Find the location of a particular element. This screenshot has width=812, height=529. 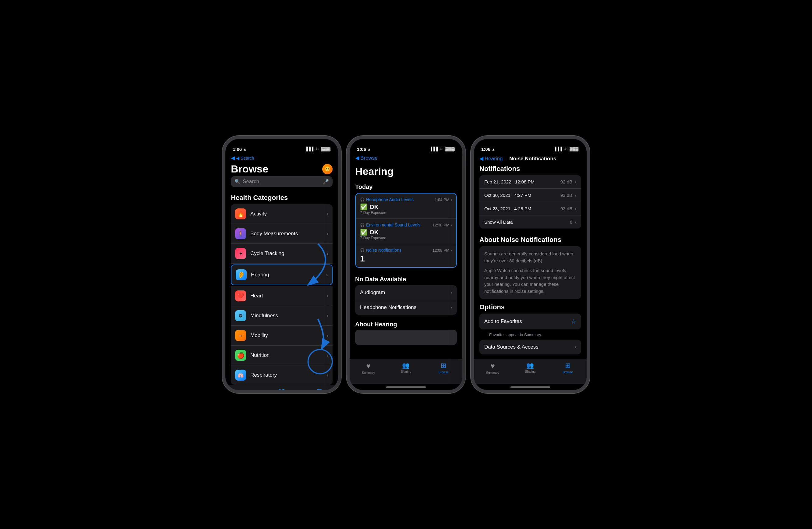

body-label: Body Measurements is located at coordinates (287, 234).